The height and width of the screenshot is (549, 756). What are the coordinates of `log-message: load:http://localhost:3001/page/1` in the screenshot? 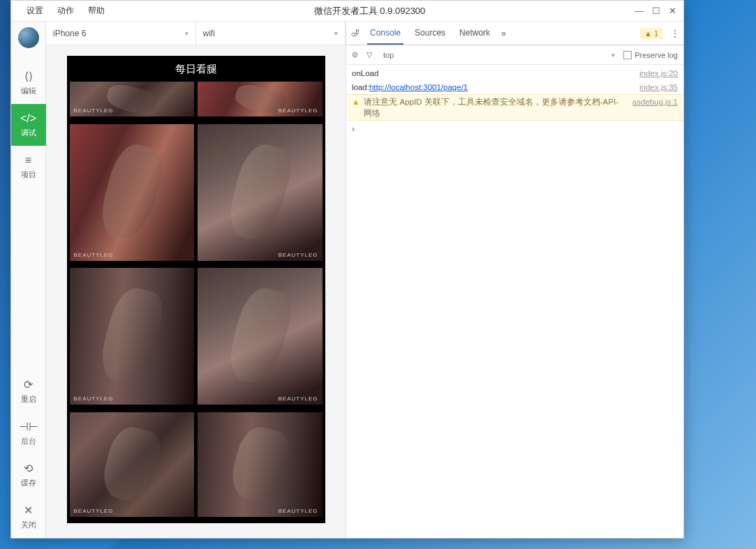 It's located at (493, 87).